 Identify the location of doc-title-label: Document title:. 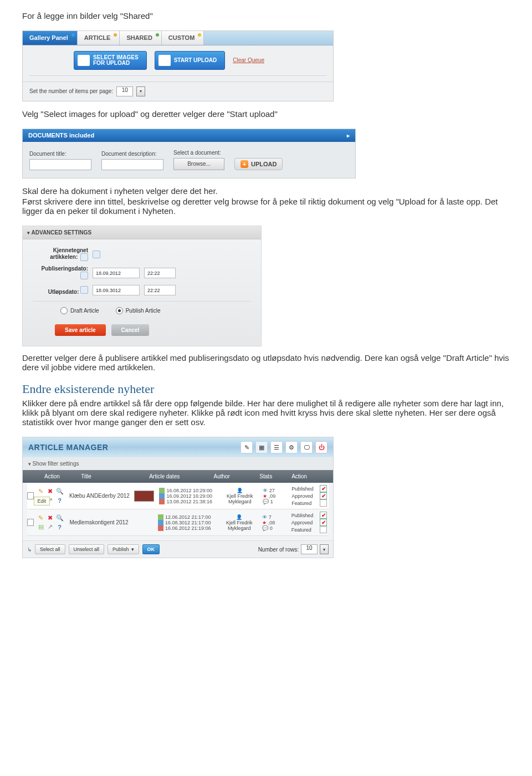
(60, 154).